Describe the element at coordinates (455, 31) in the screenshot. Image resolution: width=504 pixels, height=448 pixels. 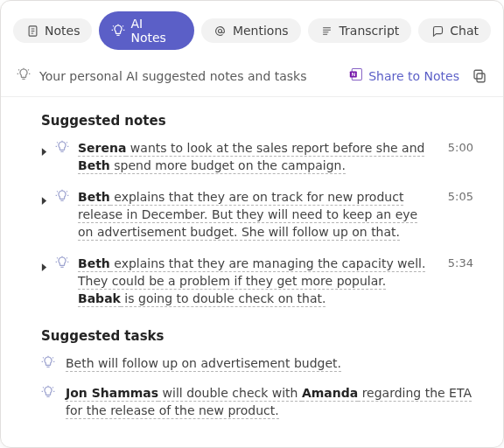
I see `tab-chat: Chat` at that location.